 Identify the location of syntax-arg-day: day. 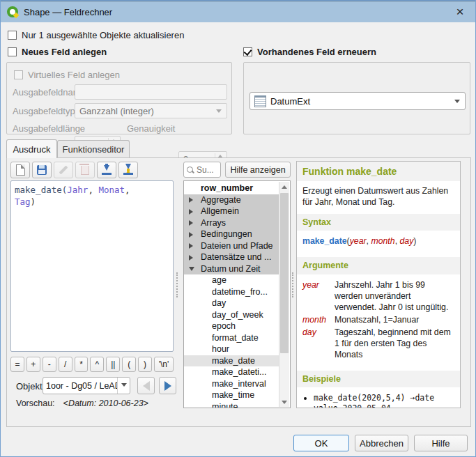
(406, 241).